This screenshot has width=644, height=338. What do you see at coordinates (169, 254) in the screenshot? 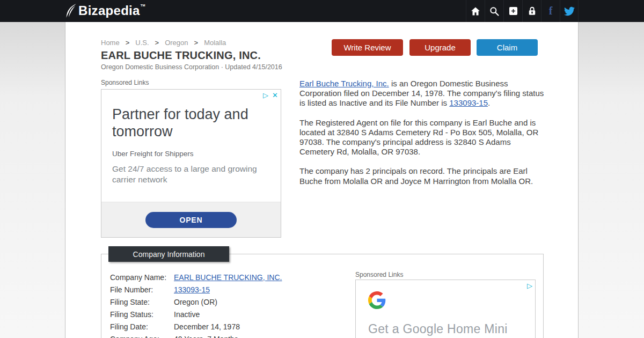
I see `company-information-tab: Company Information` at bounding box center [169, 254].